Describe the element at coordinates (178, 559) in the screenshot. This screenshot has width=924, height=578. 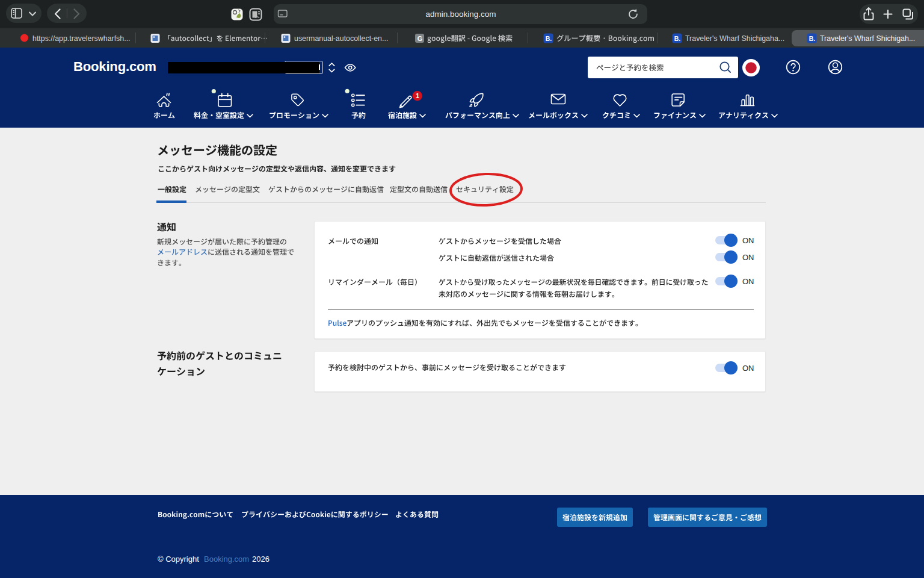
I see `svg-text: © Copyright` at that location.